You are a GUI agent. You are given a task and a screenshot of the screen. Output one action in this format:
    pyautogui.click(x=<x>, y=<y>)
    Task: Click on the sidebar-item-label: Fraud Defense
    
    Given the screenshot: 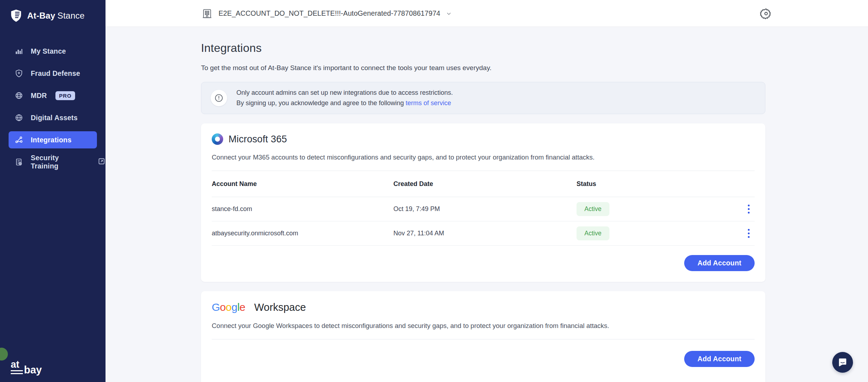 What is the action you would take?
    pyautogui.click(x=55, y=74)
    